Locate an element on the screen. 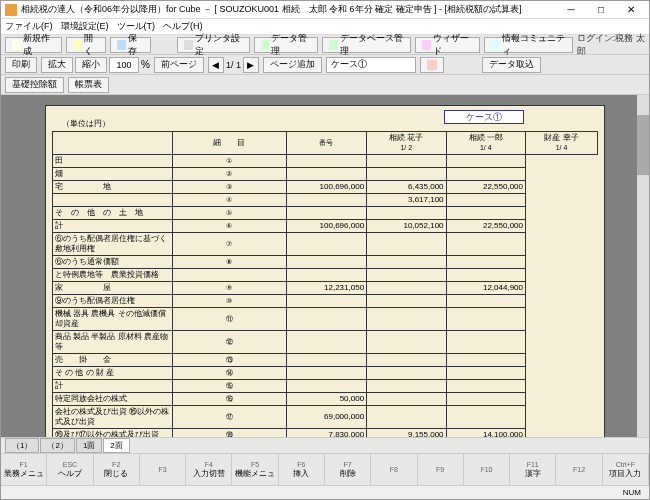 The image size is (650, 500). cell-value: 14,100,000 is located at coordinates (486, 434).